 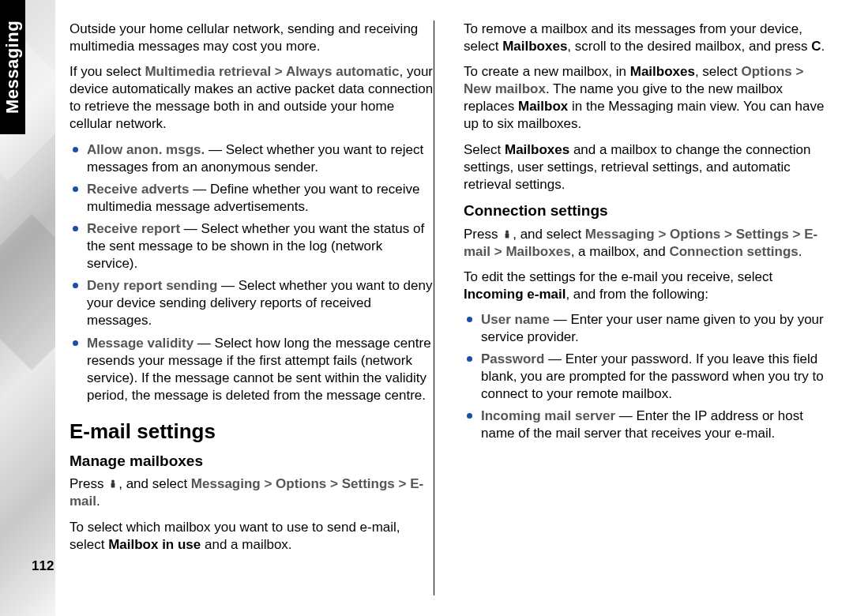 What do you see at coordinates (253, 370) in the screenshot?
I see `list-item: Message validity — Select how long the m…` at bounding box center [253, 370].